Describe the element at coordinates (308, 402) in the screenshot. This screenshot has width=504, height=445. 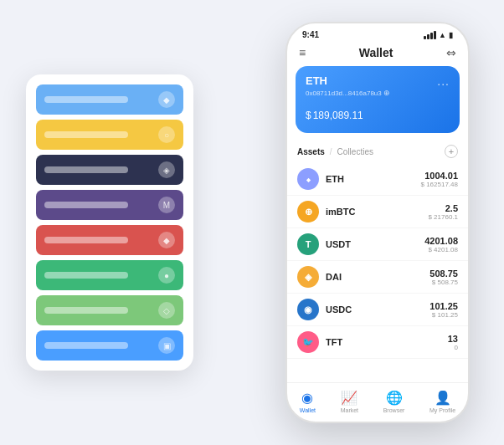
I see `nav-item-wallet: ◉Wallet` at that location.